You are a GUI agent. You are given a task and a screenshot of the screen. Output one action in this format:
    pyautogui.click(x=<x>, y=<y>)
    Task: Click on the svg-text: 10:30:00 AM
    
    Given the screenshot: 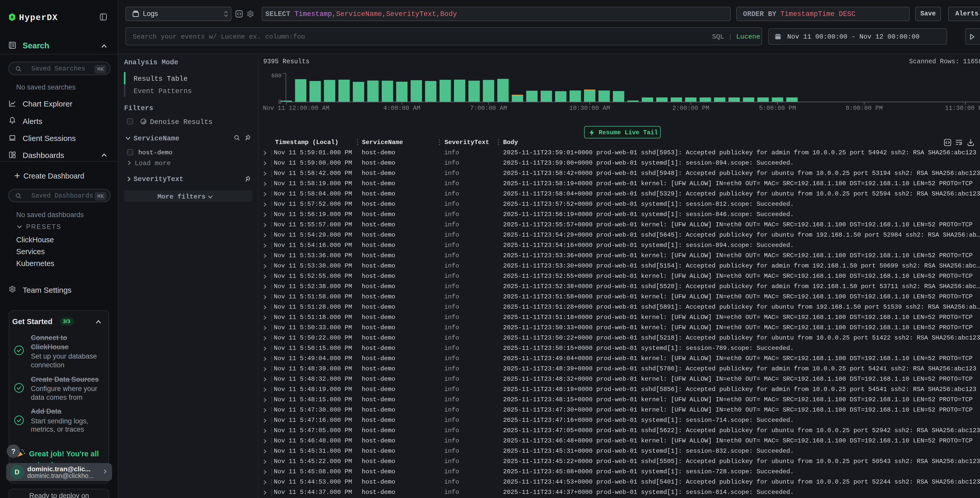 What is the action you would take?
    pyautogui.click(x=589, y=108)
    